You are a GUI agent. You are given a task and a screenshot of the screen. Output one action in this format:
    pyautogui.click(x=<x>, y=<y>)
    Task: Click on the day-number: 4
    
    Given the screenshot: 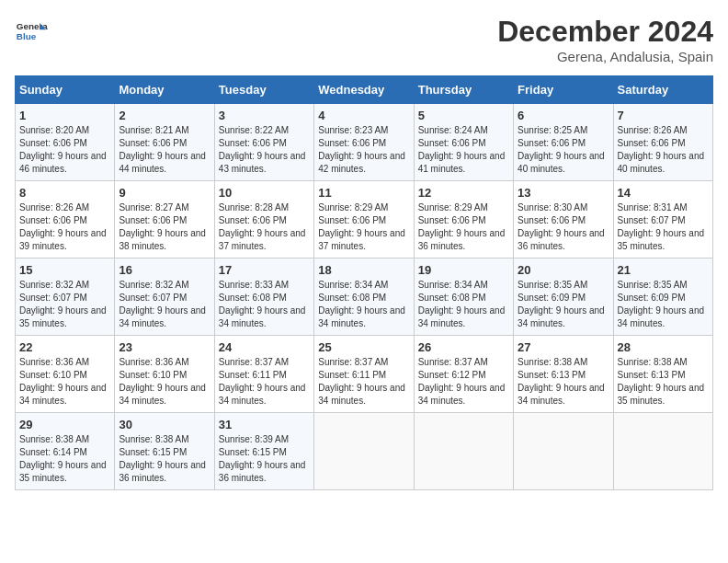 What is the action you would take?
    pyautogui.click(x=364, y=116)
    